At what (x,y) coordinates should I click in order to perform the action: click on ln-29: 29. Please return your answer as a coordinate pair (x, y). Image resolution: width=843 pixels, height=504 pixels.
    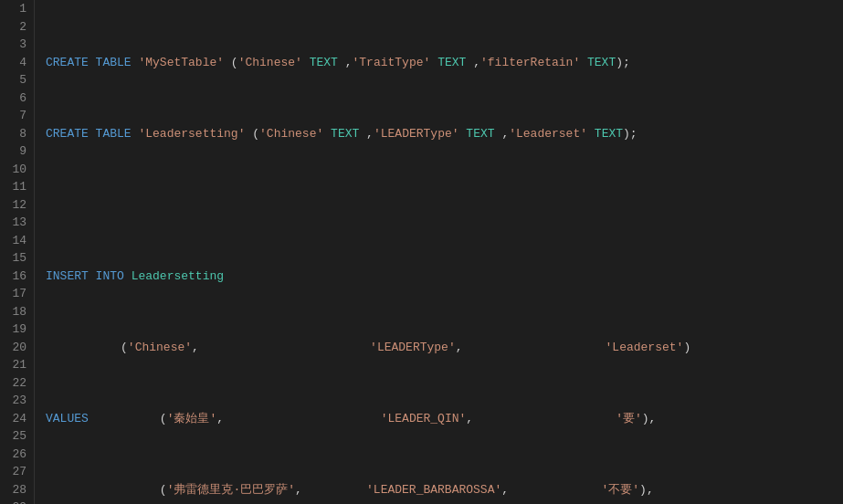
    Looking at the image, I should click on (16, 501).